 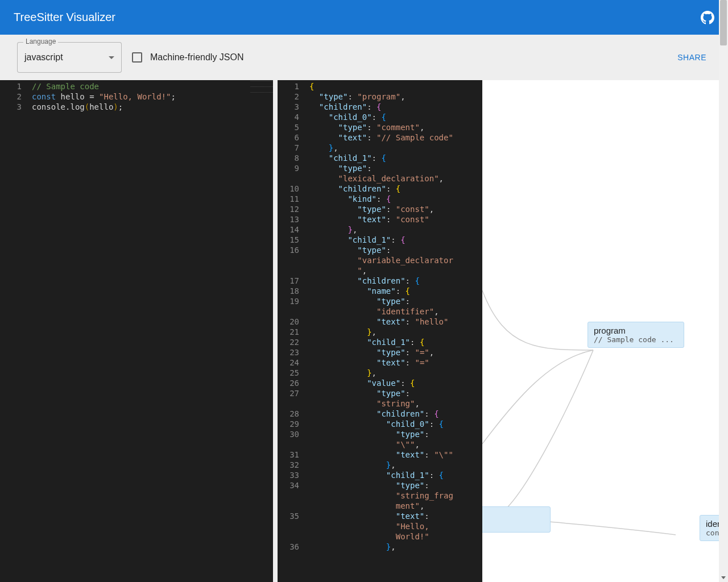 I want to click on machine-friendly-checkbox: Machine-friendly JSON, so click(x=188, y=57).